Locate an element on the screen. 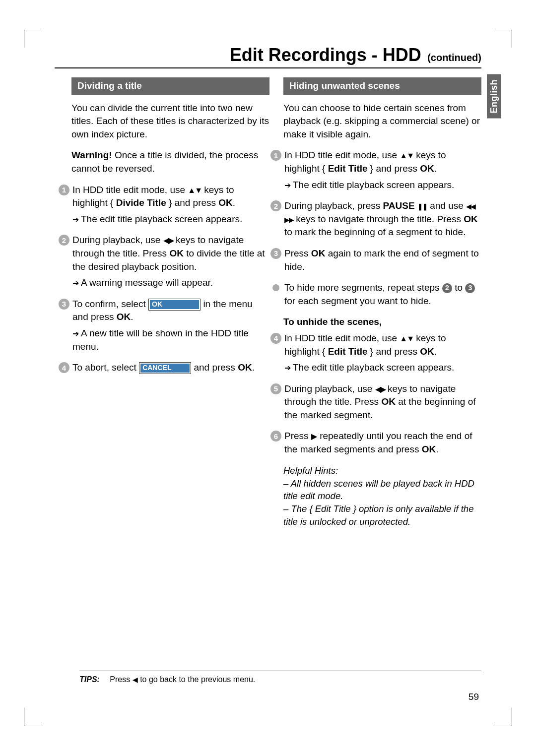  left-step-4: 4 To abort, select CANCEL and press OK. is located at coordinates (164, 368).